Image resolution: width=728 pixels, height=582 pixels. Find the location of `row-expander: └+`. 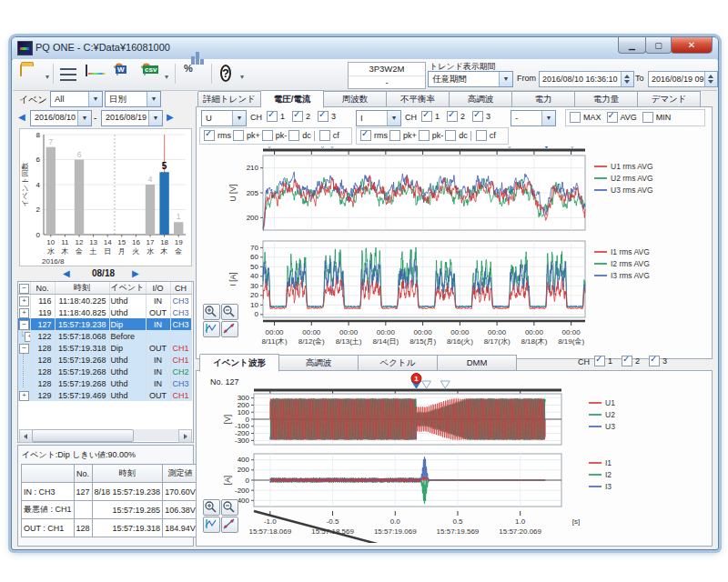

row-expander: └+ is located at coordinates (24, 336).